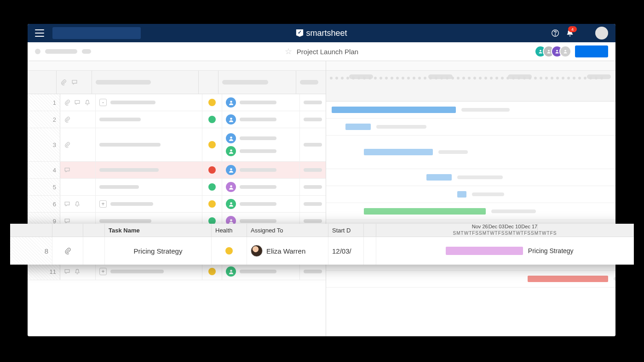 This screenshot has height=362, width=644. What do you see at coordinates (555, 51) in the screenshot?
I see `collaborator-avatars` at bounding box center [555, 51].